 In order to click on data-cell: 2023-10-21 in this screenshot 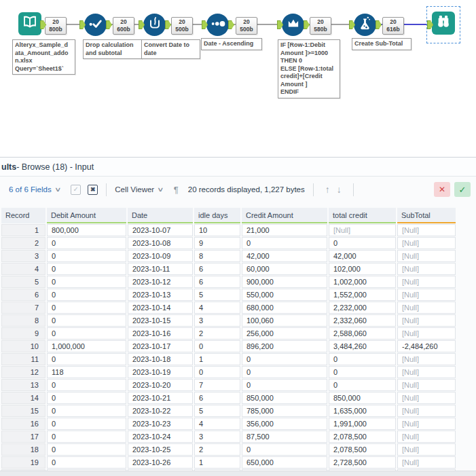, I will do `click(160, 398)`.